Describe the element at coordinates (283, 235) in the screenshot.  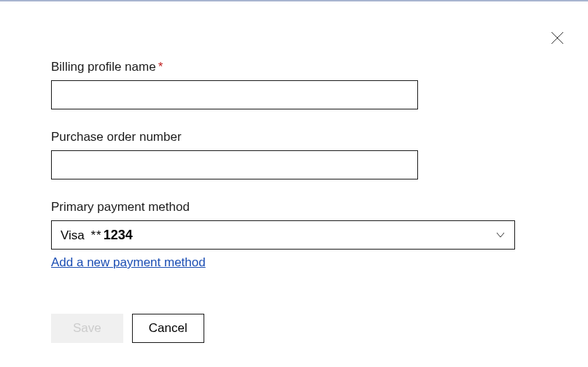
I see `payment-method-dropdown: Visa ** 1234` at that location.